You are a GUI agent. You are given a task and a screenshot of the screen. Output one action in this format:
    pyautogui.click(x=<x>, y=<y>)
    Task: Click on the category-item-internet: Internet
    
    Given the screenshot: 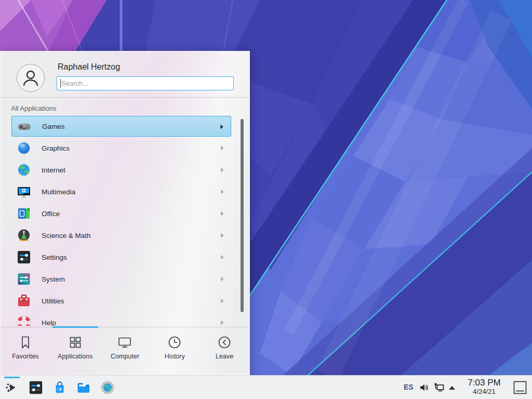 What is the action you would take?
    pyautogui.click(x=122, y=170)
    